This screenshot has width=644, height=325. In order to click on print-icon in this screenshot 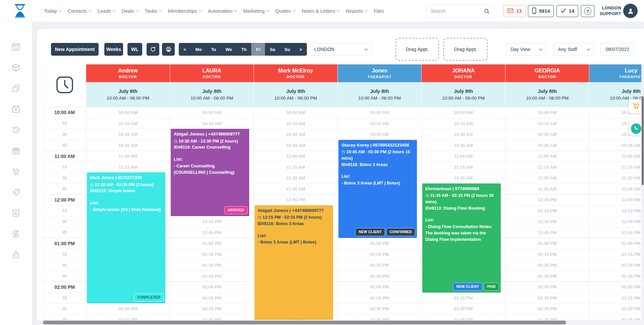, I will do `click(168, 49)`.